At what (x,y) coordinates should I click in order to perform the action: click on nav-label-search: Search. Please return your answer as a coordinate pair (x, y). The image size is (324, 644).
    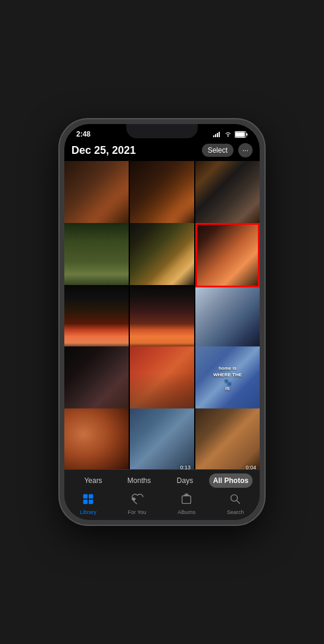
    Looking at the image, I should click on (236, 512).